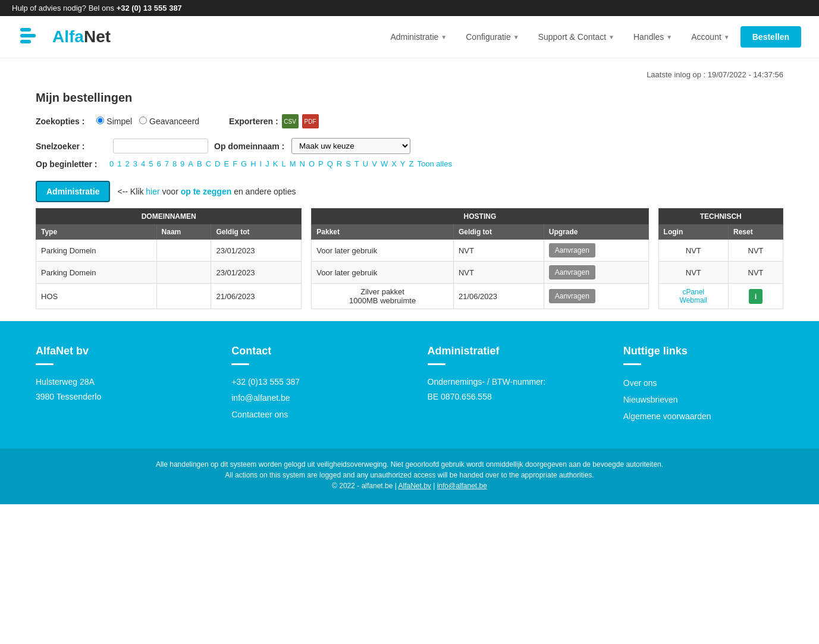 This screenshot has width=819, height=644. Describe the element at coordinates (330, 164) in the screenshot. I see `letter-Q: Q` at that location.